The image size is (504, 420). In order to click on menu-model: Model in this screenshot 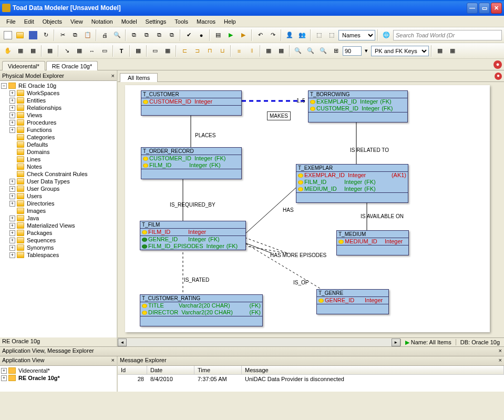, I will do `click(129, 22)`.